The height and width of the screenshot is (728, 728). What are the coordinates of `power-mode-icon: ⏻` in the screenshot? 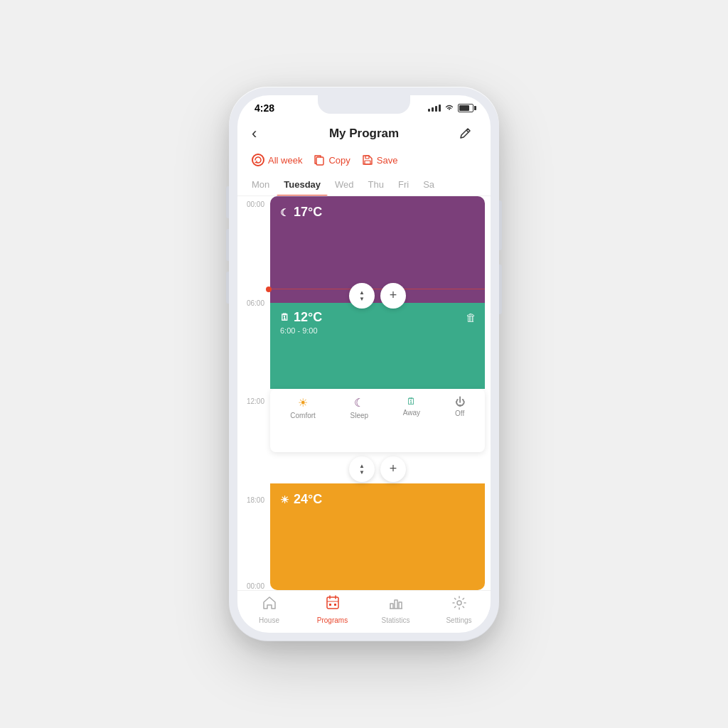 It's located at (460, 402).